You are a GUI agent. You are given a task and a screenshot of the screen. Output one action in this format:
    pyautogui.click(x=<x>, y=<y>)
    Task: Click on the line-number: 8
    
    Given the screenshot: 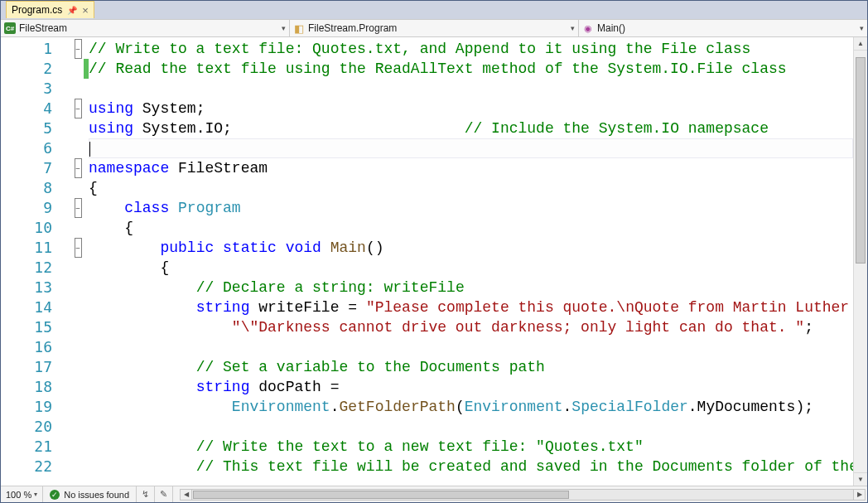 What is the action you would take?
    pyautogui.click(x=27, y=188)
    